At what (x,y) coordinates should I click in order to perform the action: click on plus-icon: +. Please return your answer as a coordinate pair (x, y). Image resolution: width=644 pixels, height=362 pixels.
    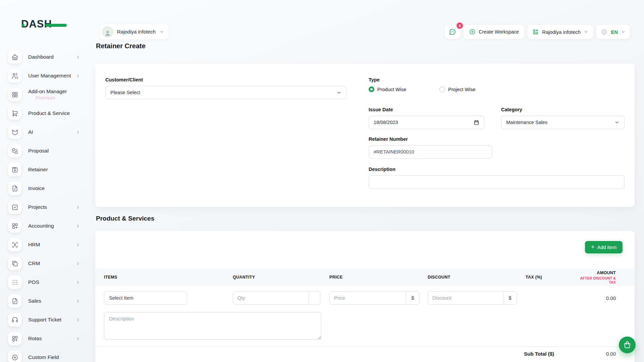
    Looking at the image, I should click on (593, 247).